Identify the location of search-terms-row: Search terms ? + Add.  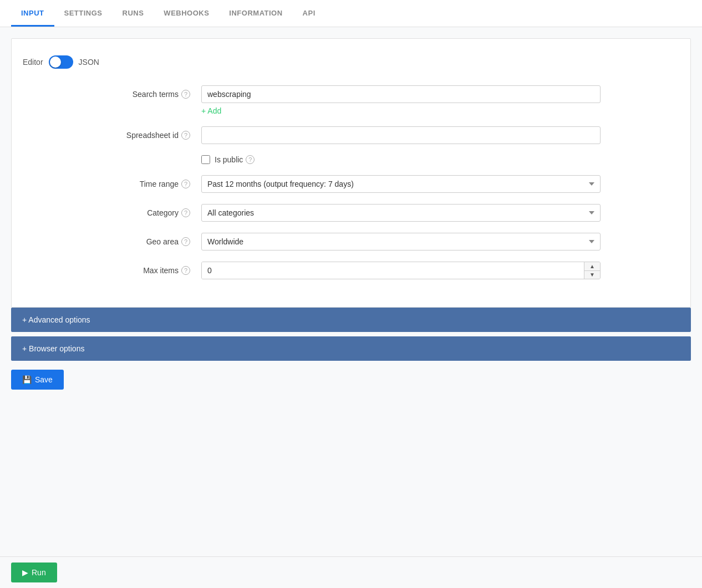
(351, 100).